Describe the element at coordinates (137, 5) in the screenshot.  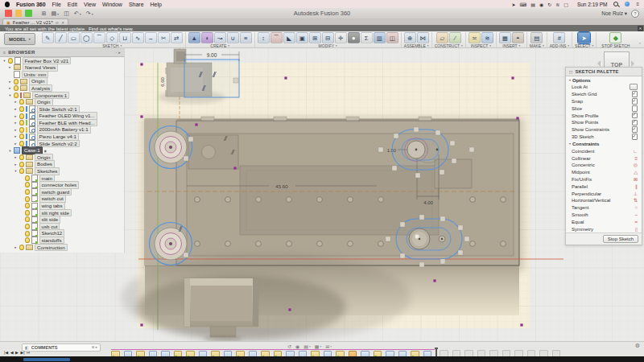
I see `menu-share: Share` at that location.